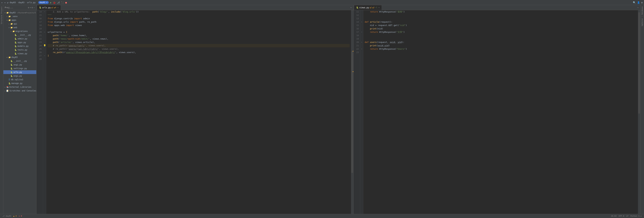  What do you see at coordinates (20, 87) in the screenshot?
I see `tree-item-ext-libs: ▸ 📚 External Libraries` at bounding box center [20, 87].